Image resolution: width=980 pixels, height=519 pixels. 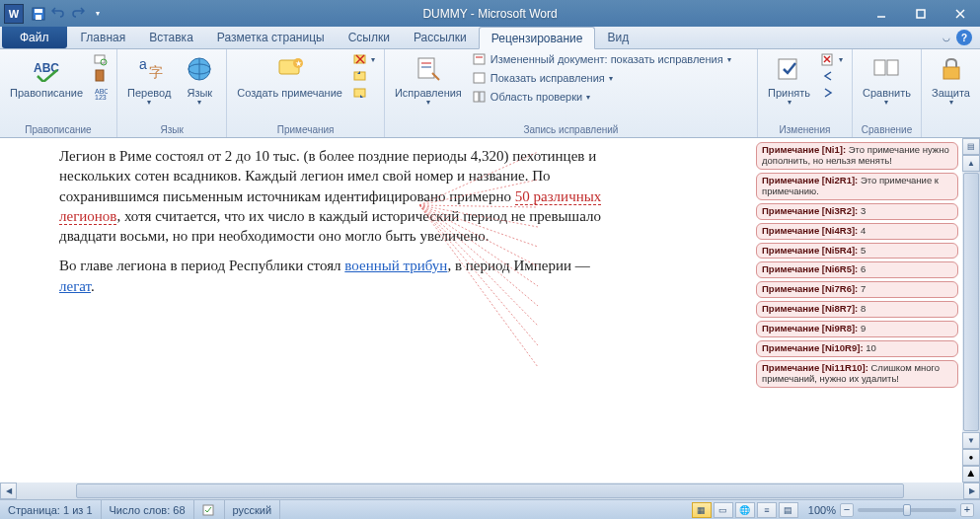 I want to click on word-count-button: ABC123, so click(x=101, y=93).